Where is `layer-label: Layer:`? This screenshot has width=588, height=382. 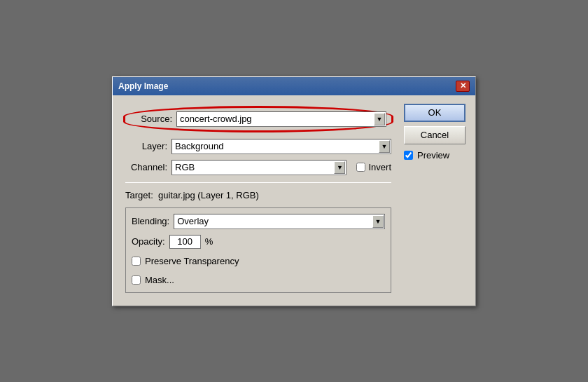
layer-label: Layer: is located at coordinates (146, 146).